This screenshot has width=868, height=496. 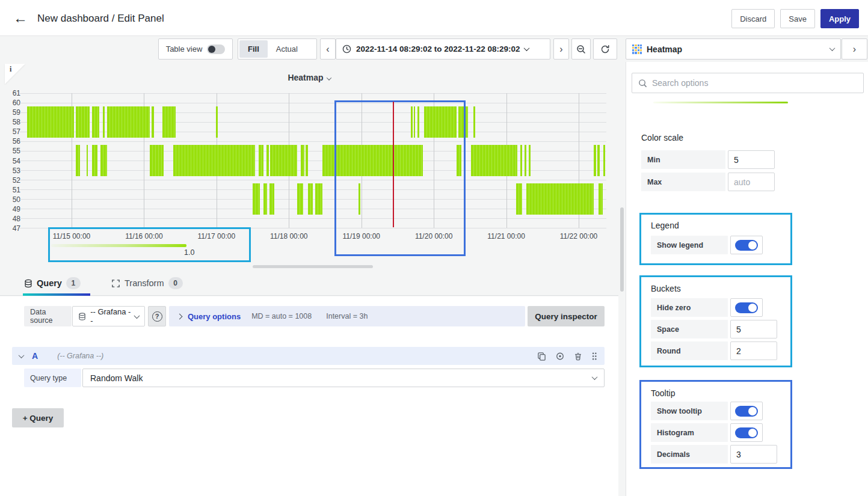 What do you see at coordinates (594, 356) in the screenshot?
I see `drag-handle-icon` at bounding box center [594, 356].